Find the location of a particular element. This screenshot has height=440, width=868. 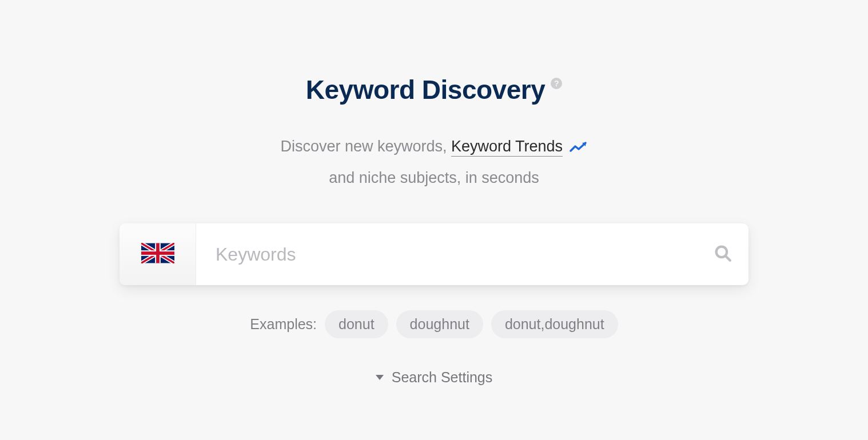

example-chip-1: doughnut is located at coordinates (440, 325).